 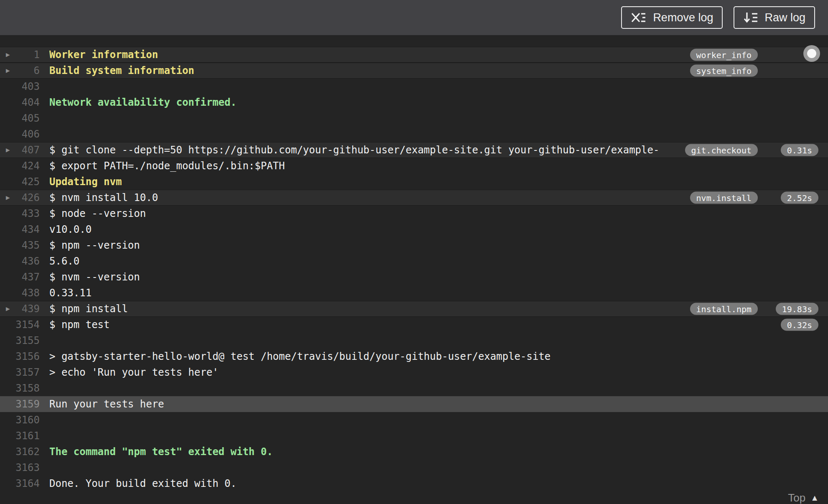 I want to click on log-line: 3156 > gatsby-starter-hello-world@ test …, so click(x=414, y=356).